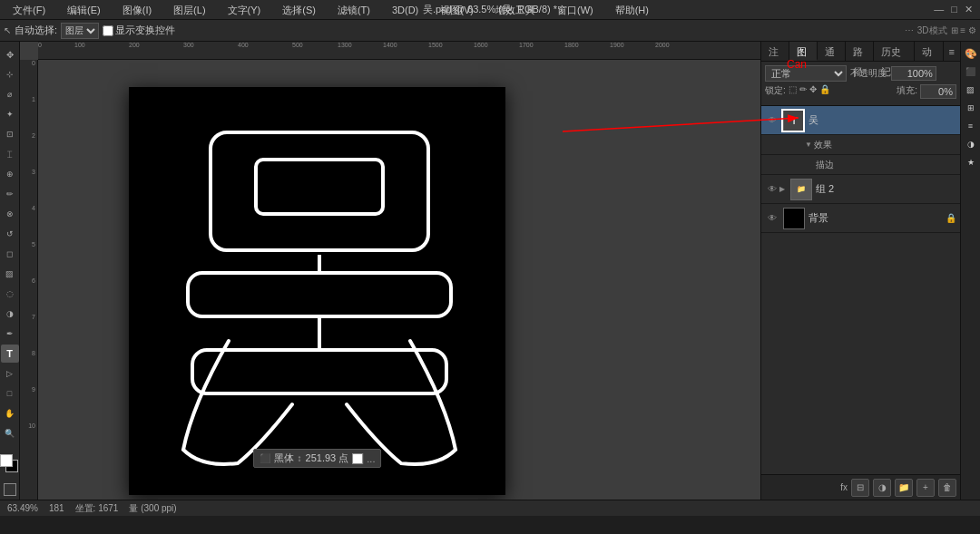 The image size is (980, 534). What do you see at coordinates (139, 31) in the screenshot?
I see `show-transform-label: 显示变换控件` at bounding box center [139, 31].